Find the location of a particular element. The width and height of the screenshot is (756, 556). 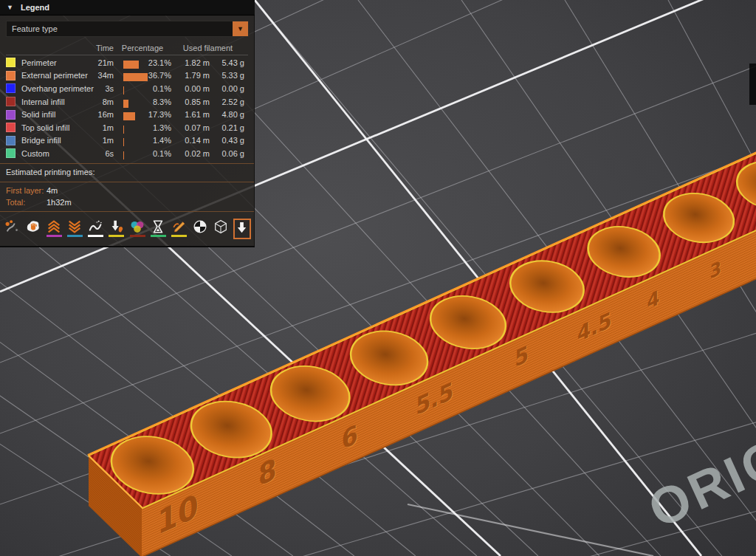

view-type-select: Feature type ▼ is located at coordinates (127, 29).